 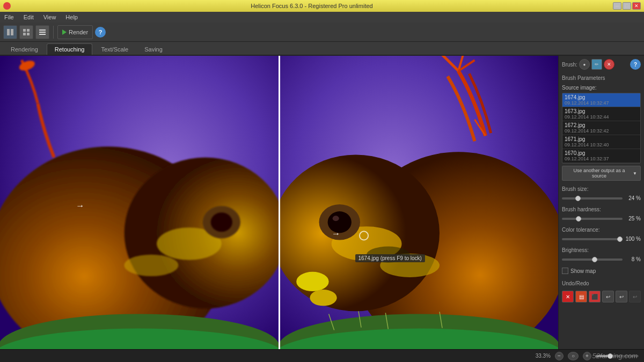 What do you see at coordinates (70, 49) in the screenshot?
I see `tab-retouching: Retouching` at bounding box center [70, 49].